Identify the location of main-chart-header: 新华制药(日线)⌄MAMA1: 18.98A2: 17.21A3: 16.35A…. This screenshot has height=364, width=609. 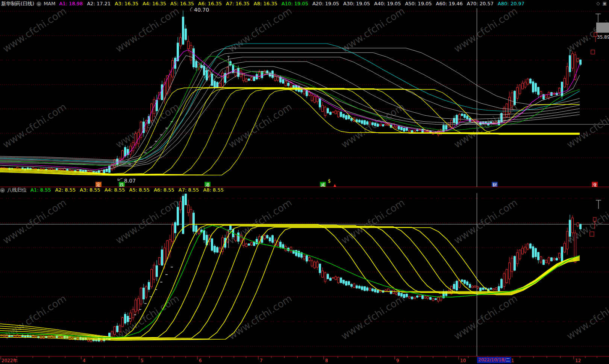
(304, 4).